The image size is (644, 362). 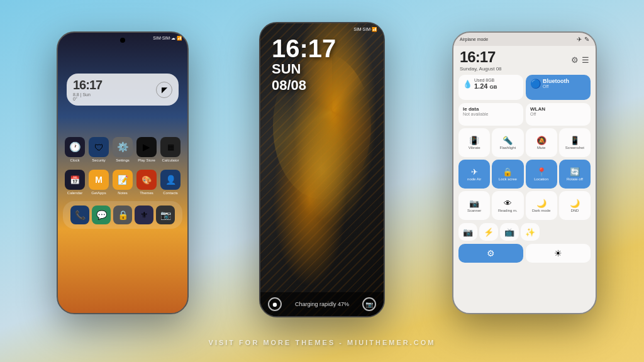 What do you see at coordinates (304, 85) in the screenshot?
I see `mid-date: 08/08` at bounding box center [304, 85].